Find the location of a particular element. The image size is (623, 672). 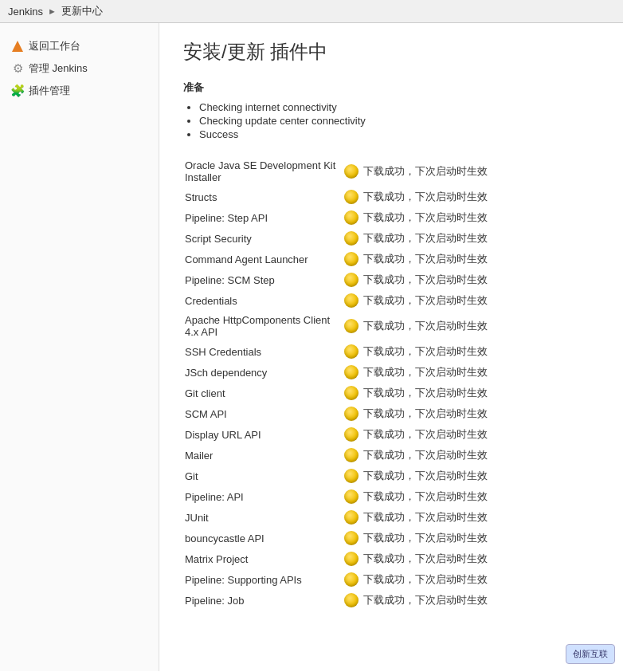

watermark: 创新互联 is located at coordinates (590, 654).